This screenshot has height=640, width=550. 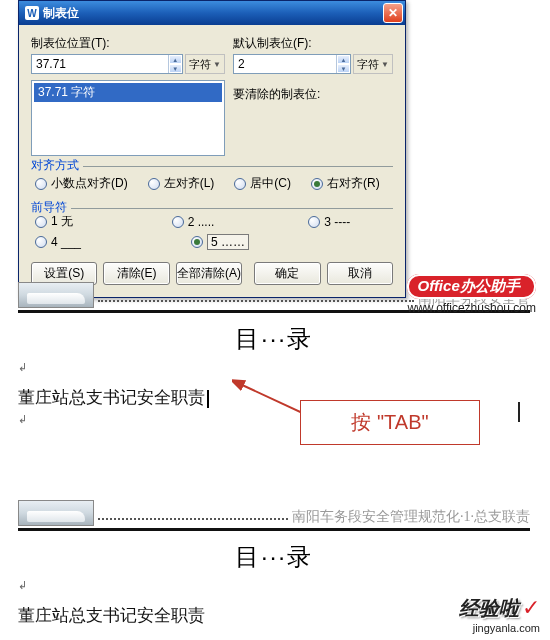 I want to click on radio-right-align: 右对齐(R), so click(x=346, y=184).